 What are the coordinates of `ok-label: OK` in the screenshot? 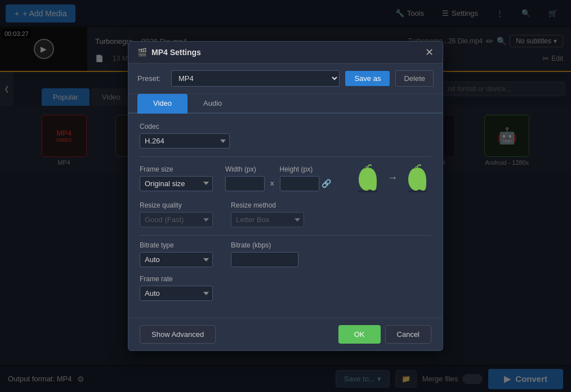 It's located at (359, 334).